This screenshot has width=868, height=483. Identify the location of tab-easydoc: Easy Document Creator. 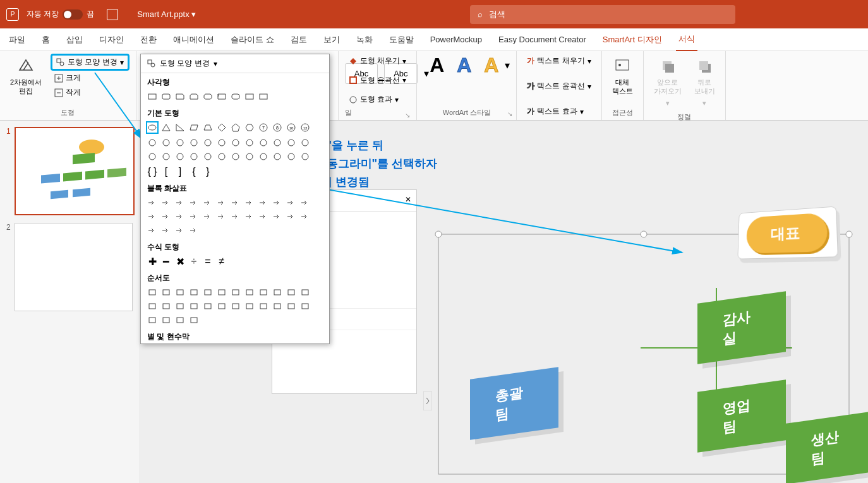
(542, 39).